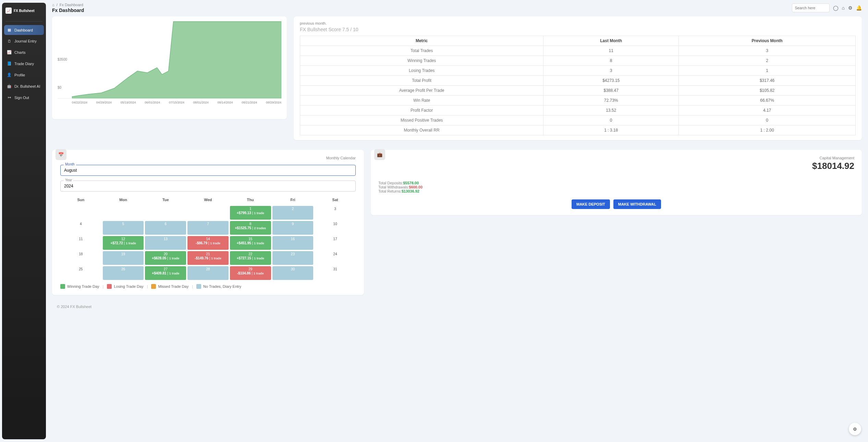  I want to click on cal-cell: 25, so click(81, 273).